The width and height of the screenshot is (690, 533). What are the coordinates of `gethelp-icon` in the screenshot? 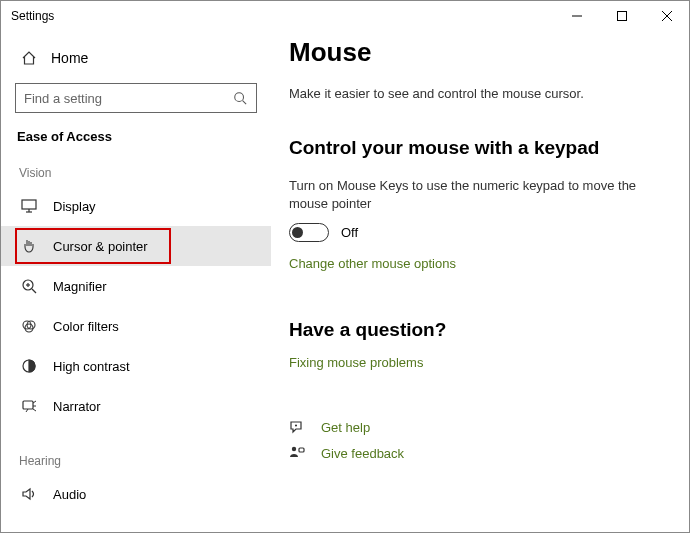 It's located at (297, 427).